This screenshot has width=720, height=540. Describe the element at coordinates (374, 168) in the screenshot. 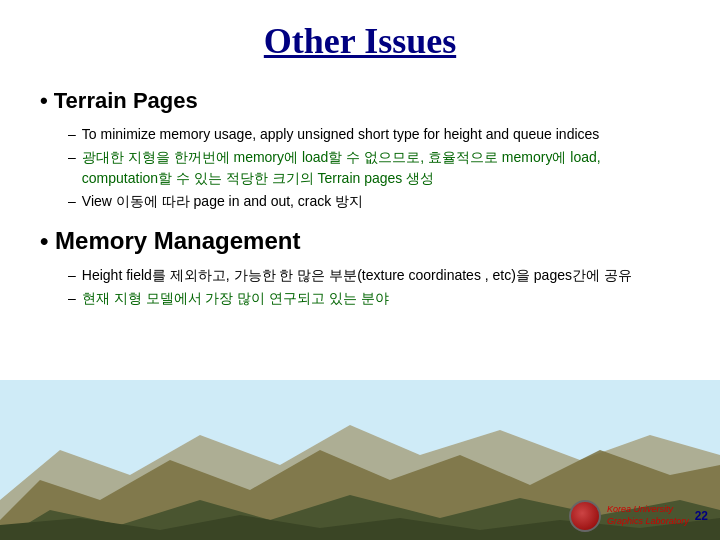

I see `terrain-sub-bullets: – To minimize memory usage, apply unsign…` at that location.